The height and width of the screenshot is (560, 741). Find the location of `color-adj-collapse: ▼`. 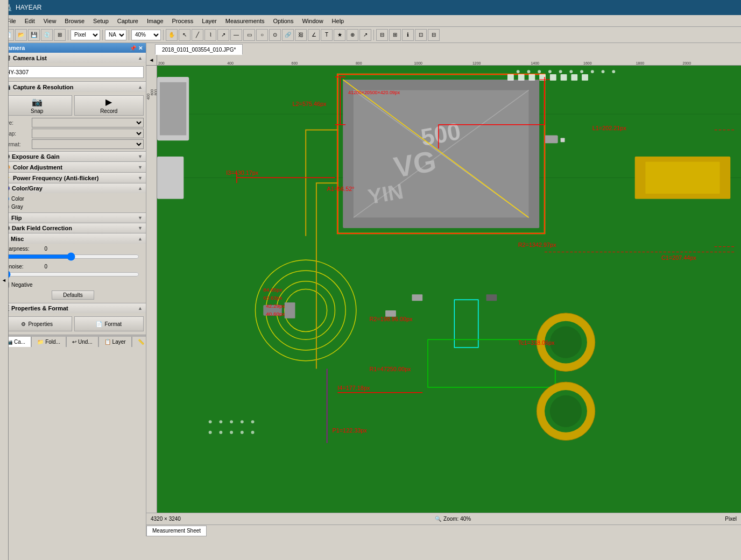

color-adj-collapse: ▼ is located at coordinates (140, 167).